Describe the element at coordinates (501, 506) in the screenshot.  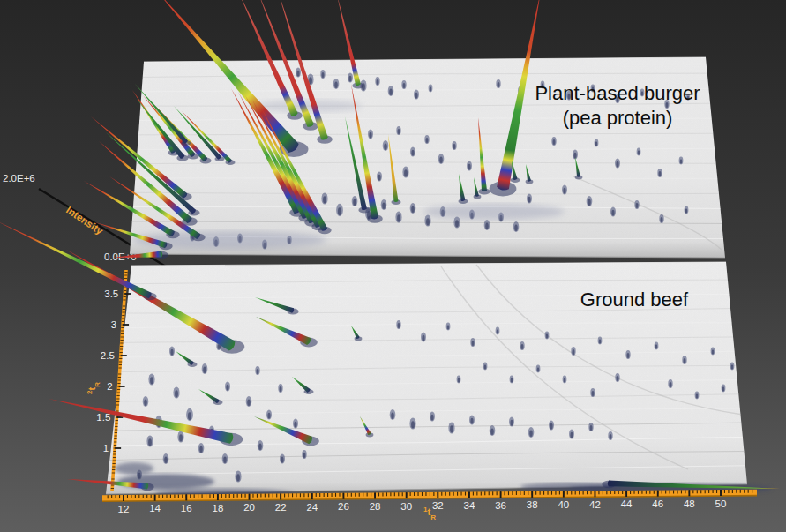
I see `x-tick-label: 36` at that location.